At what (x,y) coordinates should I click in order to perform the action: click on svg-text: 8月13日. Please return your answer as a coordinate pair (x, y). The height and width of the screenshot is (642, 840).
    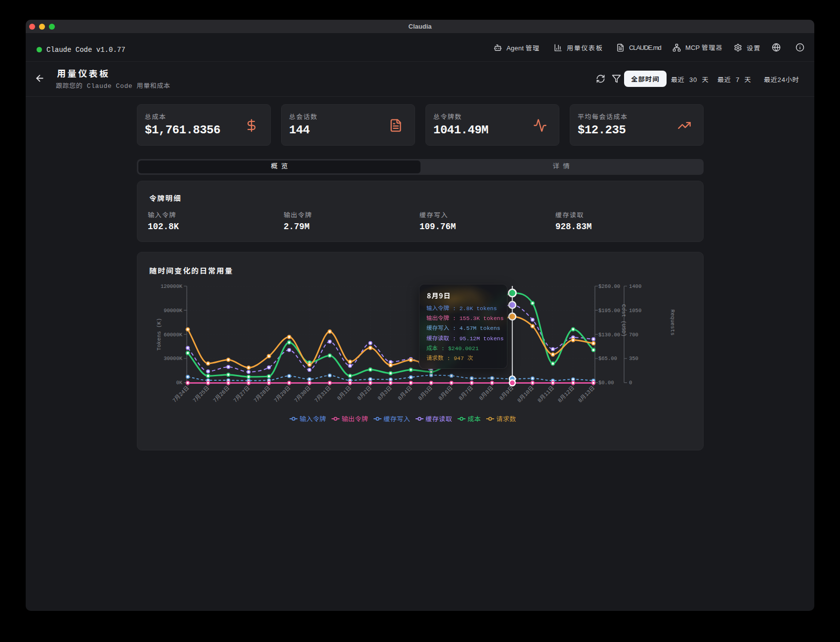
    Looking at the image, I should click on (587, 395).